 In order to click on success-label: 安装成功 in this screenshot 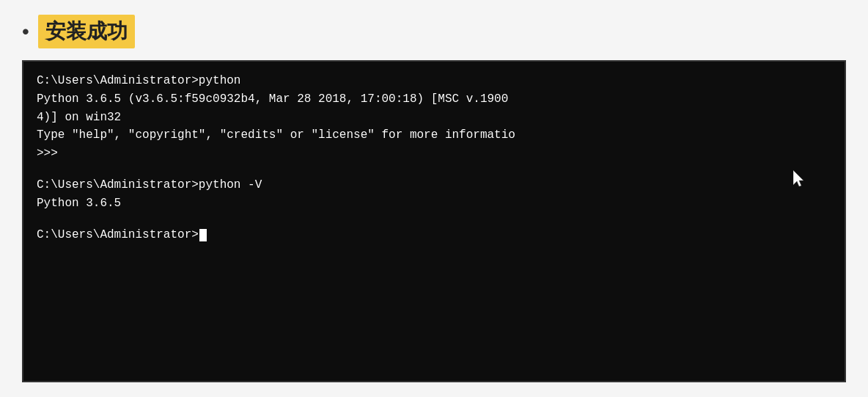, I will do `click(87, 32)`.